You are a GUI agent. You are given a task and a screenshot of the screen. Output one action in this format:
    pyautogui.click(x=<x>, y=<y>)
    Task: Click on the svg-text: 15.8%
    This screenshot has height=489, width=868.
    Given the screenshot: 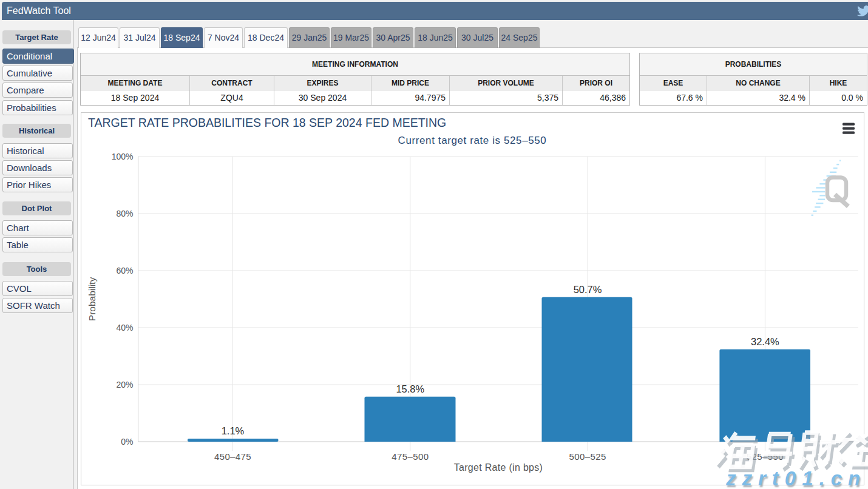 What is the action you would take?
    pyautogui.click(x=410, y=389)
    